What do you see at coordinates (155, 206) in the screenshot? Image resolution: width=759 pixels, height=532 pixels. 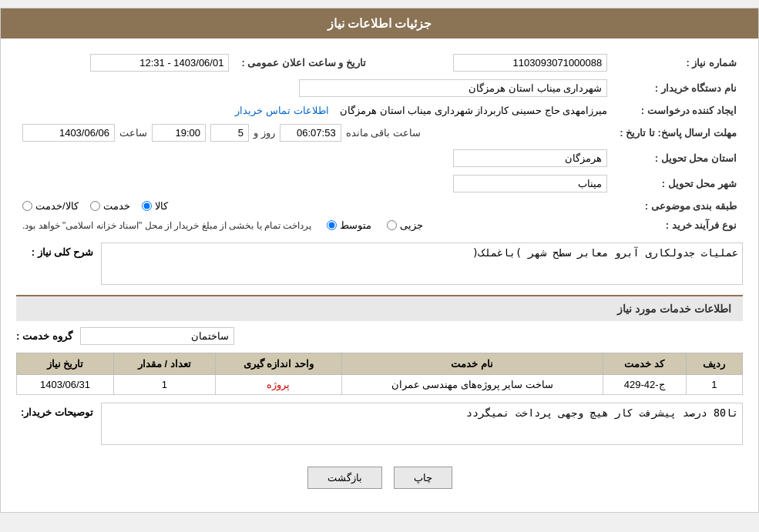 I see `kala-option: کالا` at bounding box center [155, 206].